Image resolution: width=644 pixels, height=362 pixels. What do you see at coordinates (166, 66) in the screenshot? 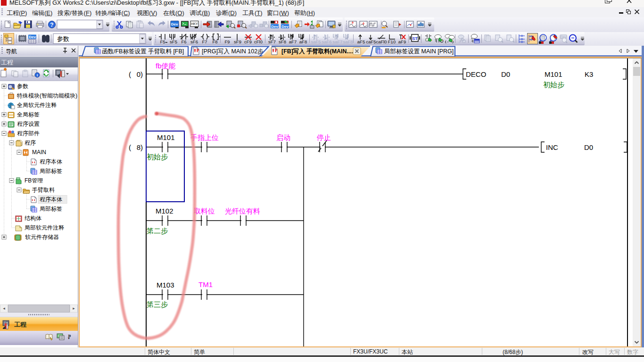
I see `svg-text: fb使能` at bounding box center [166, 66].